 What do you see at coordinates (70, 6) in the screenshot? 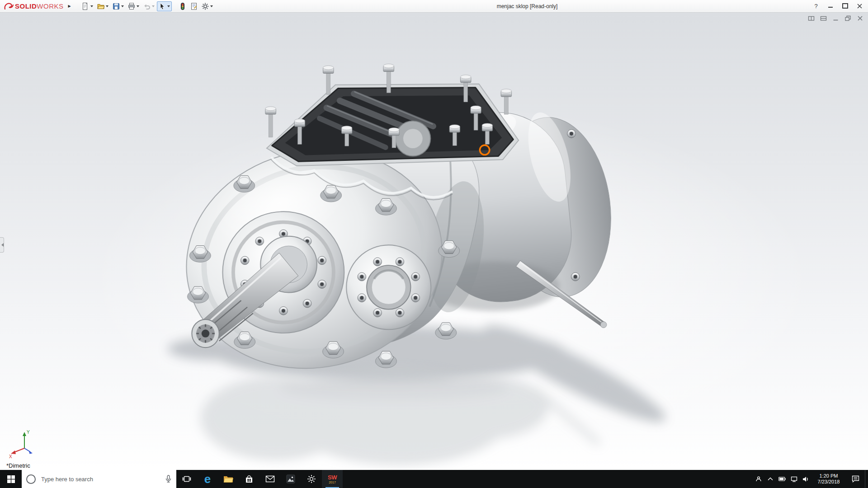
I see `toolbar-flyout-arrow-icon: ▶` at bounding box center [70, 6].